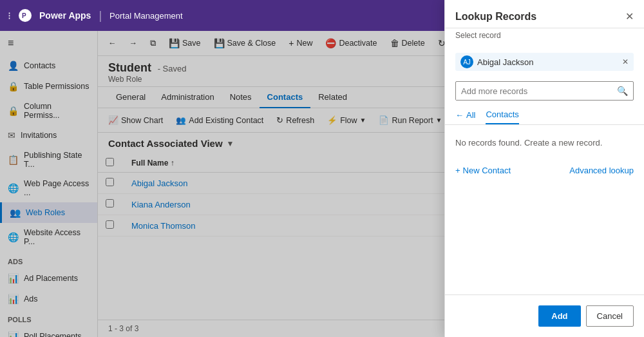  What do you see at coordinates (496, 17) in the screenshot?
I see `lookup-title: Lookup Records` at bounding box center [496, 17].